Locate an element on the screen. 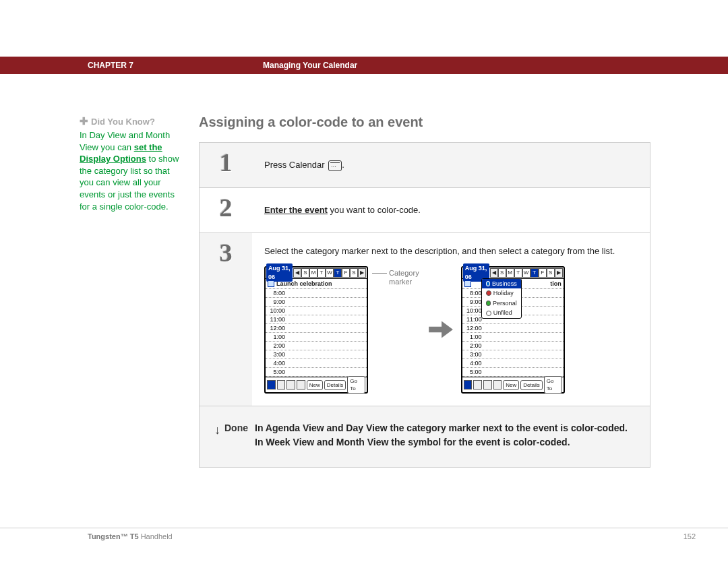 Image resolution: width=728 pixels, height=562 pixels. page-footer: Tungsten™ T5 Handheld 152 is located at coordinates (364, 534).